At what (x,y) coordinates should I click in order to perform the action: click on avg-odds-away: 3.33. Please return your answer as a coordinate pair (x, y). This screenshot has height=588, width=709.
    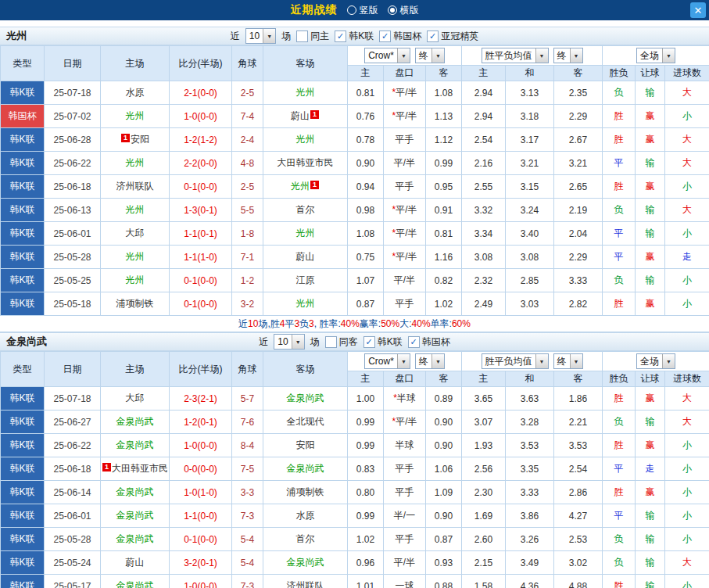
    Looking at the image, I should click on (578, 281).